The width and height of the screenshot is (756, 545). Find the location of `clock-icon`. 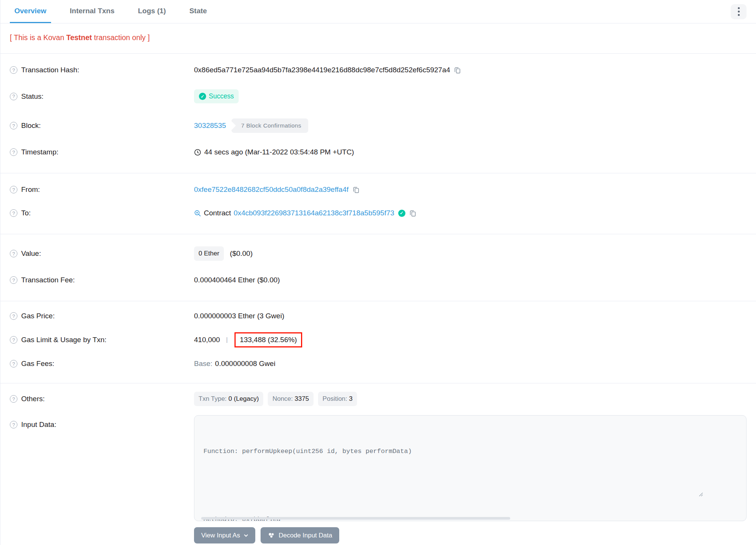

clock-icon is located at coordinates (197, 152).